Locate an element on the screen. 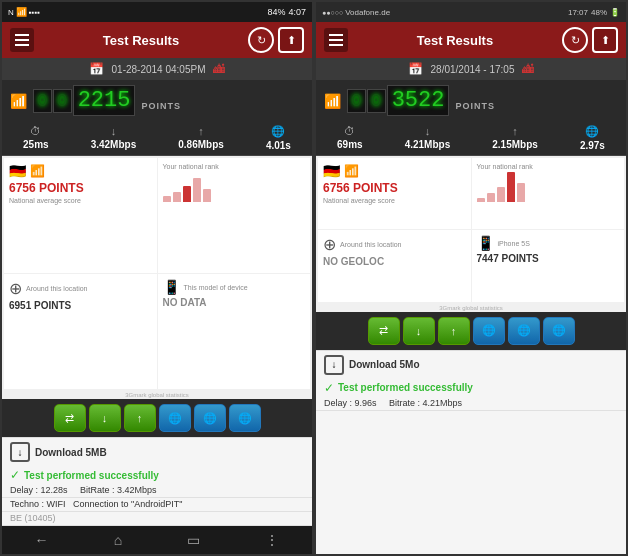 The image size is (628, 556). signal-bars-icon: ▪▪▪▪ is located at coordinates (34, 12).